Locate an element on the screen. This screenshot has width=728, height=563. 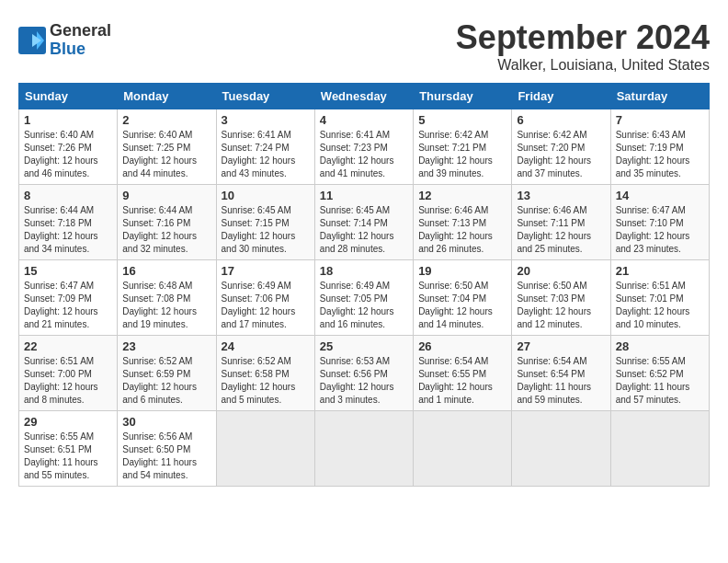
table-row: 5Sunrise: 6:42 AMSunset: 7:21 PMDaylight… is located at coordinates (463, 147).